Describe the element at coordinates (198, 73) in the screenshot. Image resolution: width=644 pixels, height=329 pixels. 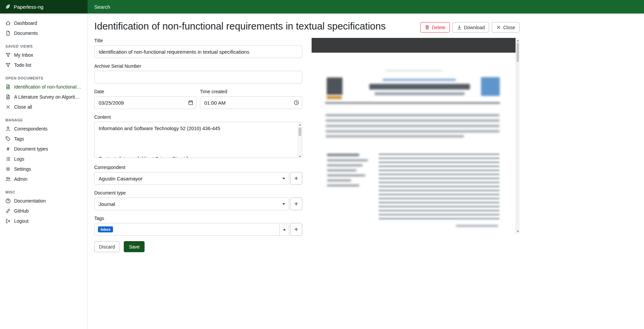
I see `asn-field-group: Archive Serial Number` at that location.